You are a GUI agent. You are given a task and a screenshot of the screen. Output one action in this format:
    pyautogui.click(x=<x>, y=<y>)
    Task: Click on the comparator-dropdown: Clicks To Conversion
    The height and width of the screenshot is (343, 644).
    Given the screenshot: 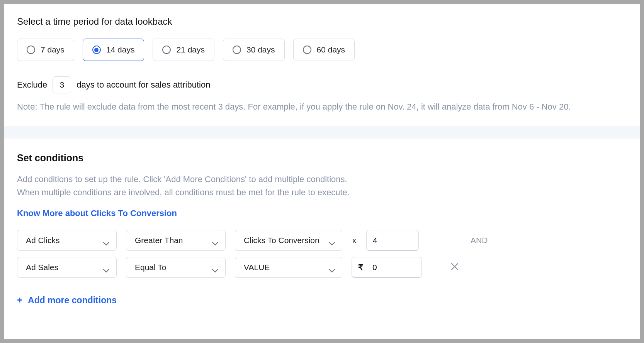 What is the action you would take?
    pyautogui.click(x=289, y=240)
    